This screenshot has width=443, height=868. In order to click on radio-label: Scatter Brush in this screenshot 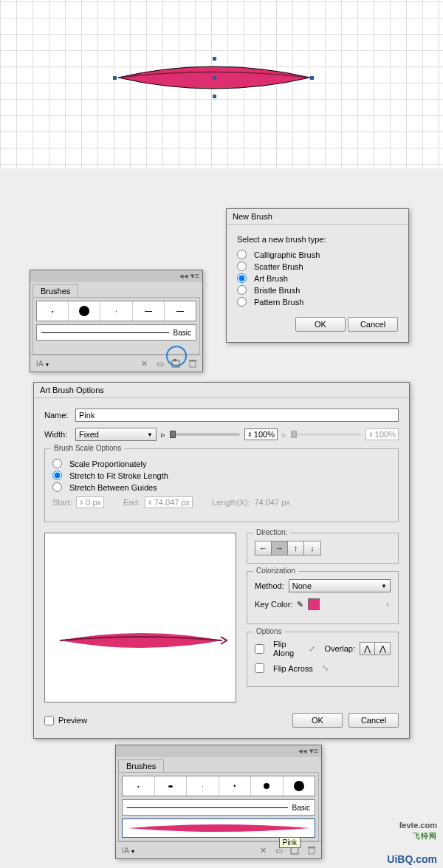, I will do `click(279, 267)`.